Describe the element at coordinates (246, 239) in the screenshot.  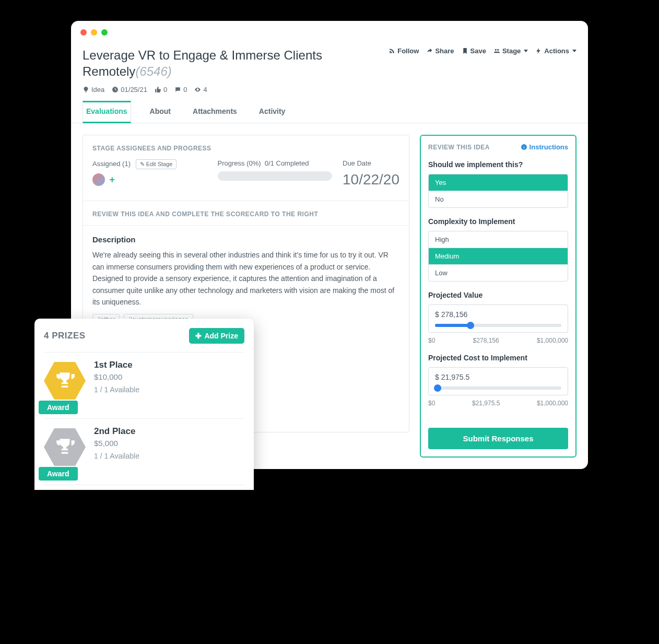
I see `description-heading: Description` at that location.